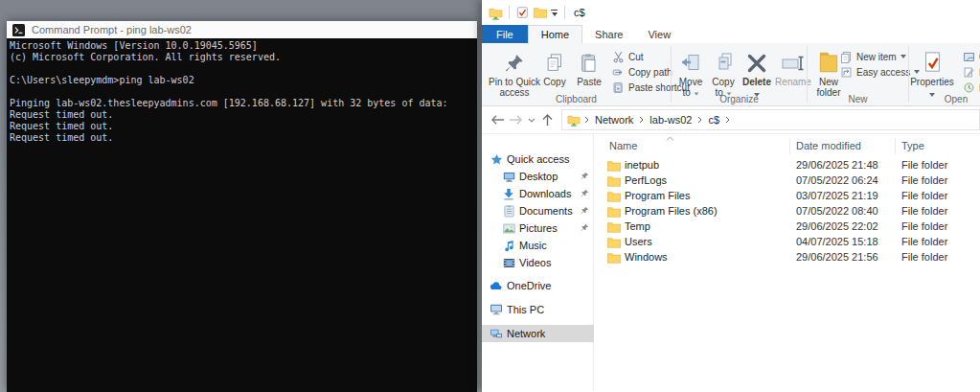 This screenshot has height=392, width=980. Describe the element at coordinates (714, 120) in the screenshot. I see `breadcrumb-cdollar: c$` at that location.